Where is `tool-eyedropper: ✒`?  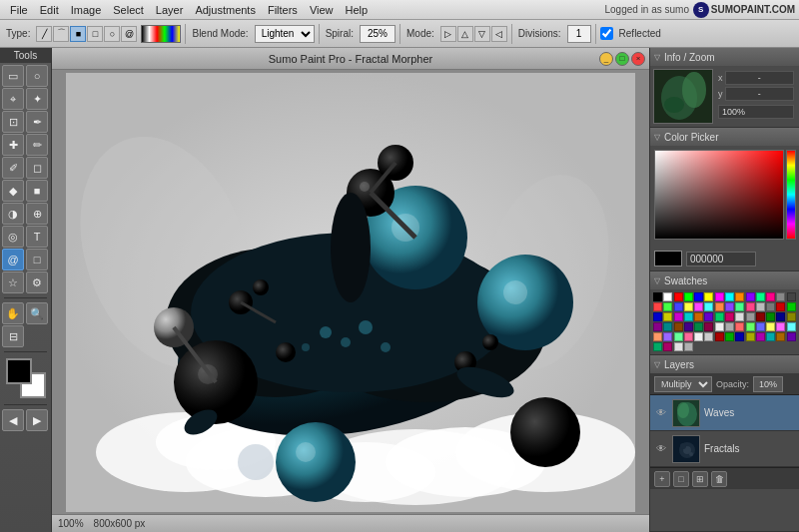 tool-eyedropper: ✒ is located at coordinates (37, 122).